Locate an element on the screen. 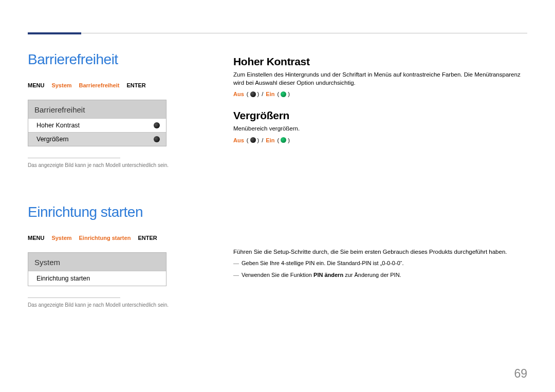  menu-screenshot-accessibility: Barrierefreiheit Hoher Kontrast Vergröße… is located at coordinates (97, 123).